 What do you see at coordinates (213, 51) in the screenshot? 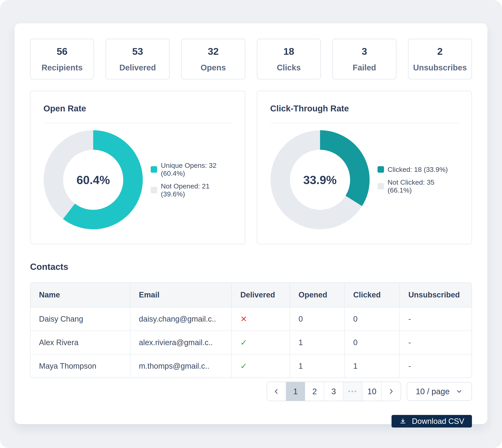
I see `stat-value: 32` at bounding box center [213, 51].